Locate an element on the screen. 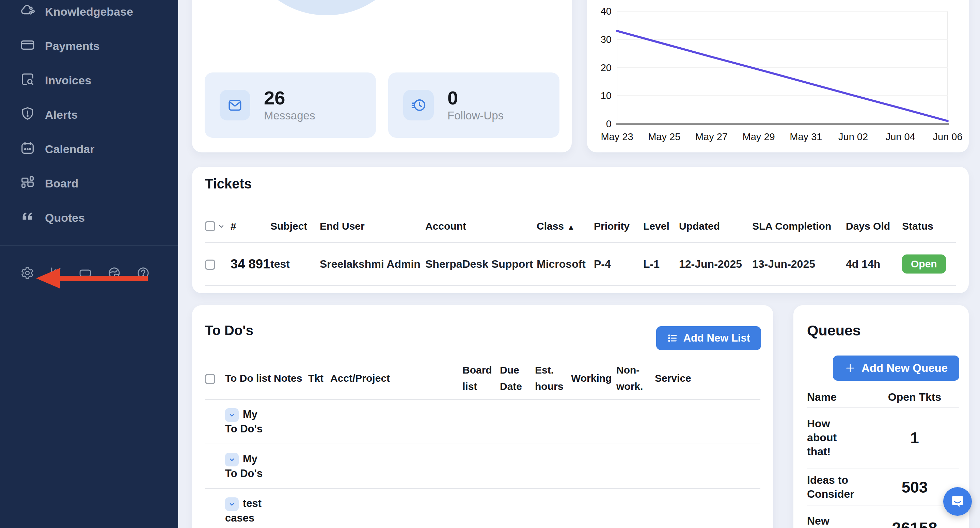 This screenshot has width=980, height=528. invoices-icon is located at coordinates (27, 81).